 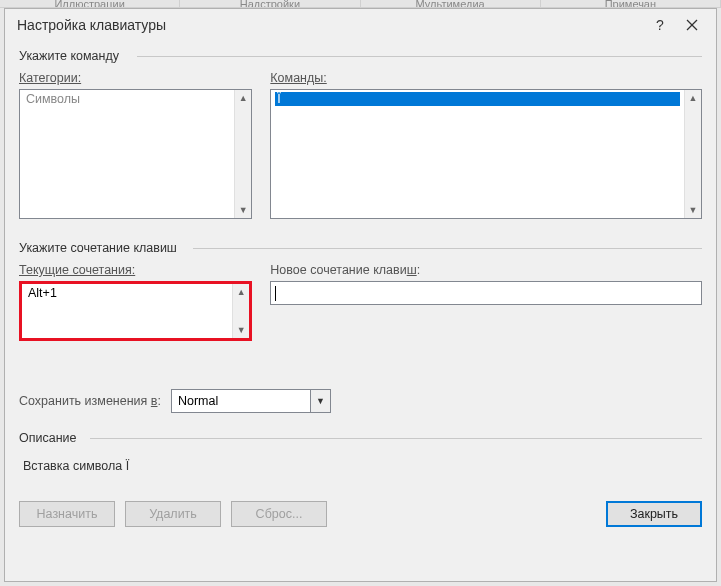 I want to click on ribbon-tab: Иллюстрации, so click(x=90, y=4).